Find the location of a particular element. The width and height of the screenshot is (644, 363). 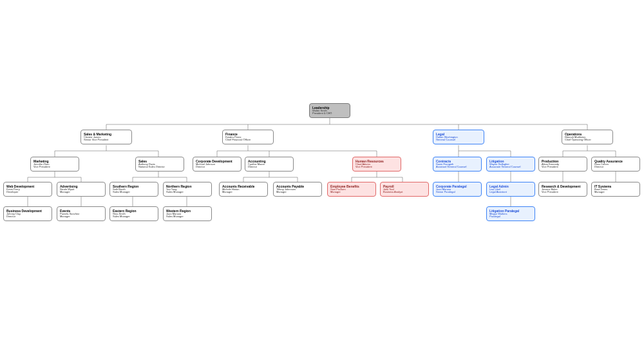

node-western-region: Western Region Juan Morano Sales Manager is located at coordinates (187, 214).